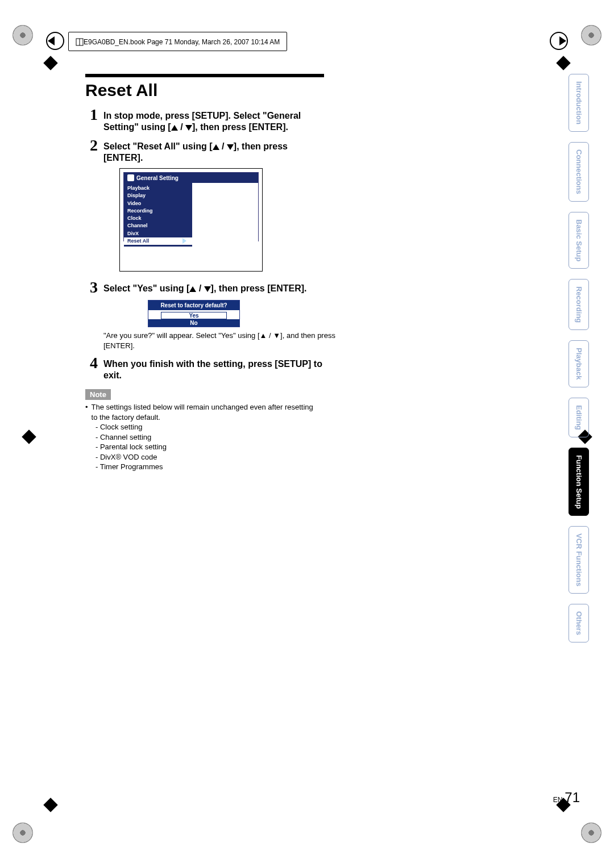  Describe the element at coordinates (158, 147) in the screenshot. I see `step-text-frag: Select "Reset All" using [` at that location.